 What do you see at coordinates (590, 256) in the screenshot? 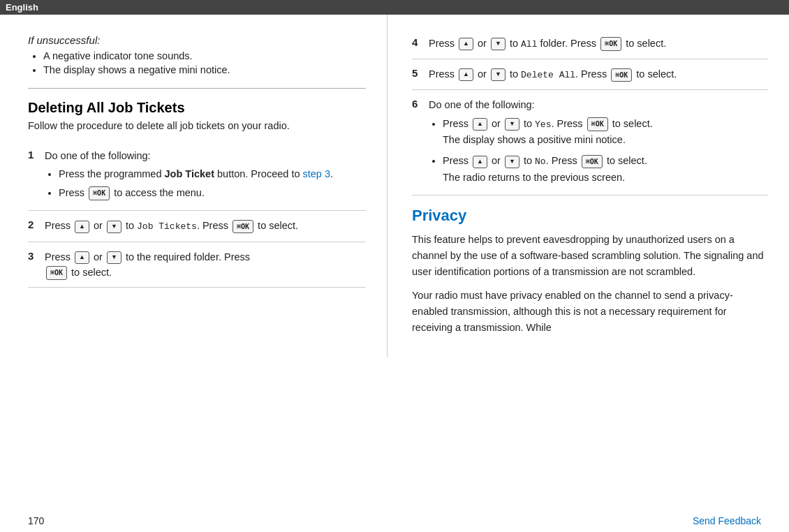
I see `privacy-para1: This feature helps to prevent eavesdropp…` at bounding box center [590, 256].